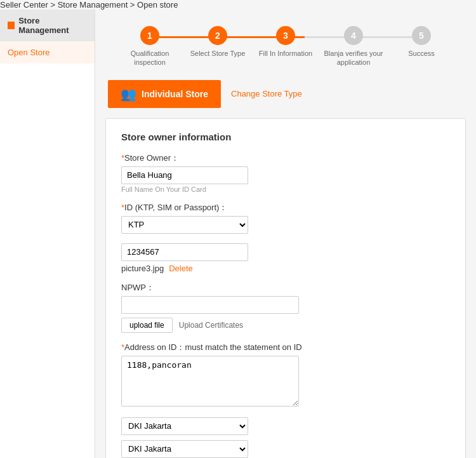 The height and width of the screenshot is (458, 476). What do you see at coordinates (185, 449) in the screenshot?
I see `city-select: DKI Jakarta` at bounding box center [185, 449].